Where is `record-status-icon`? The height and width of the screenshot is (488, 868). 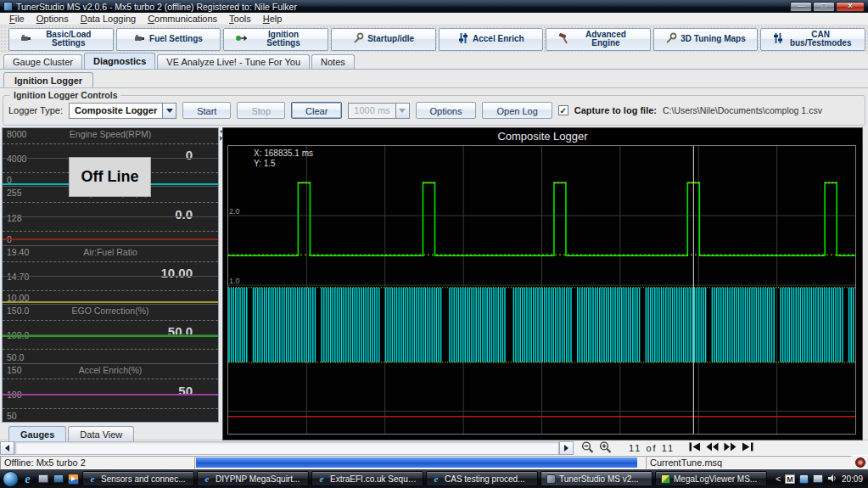 record-status-icon is located at coordinates (860, 463).